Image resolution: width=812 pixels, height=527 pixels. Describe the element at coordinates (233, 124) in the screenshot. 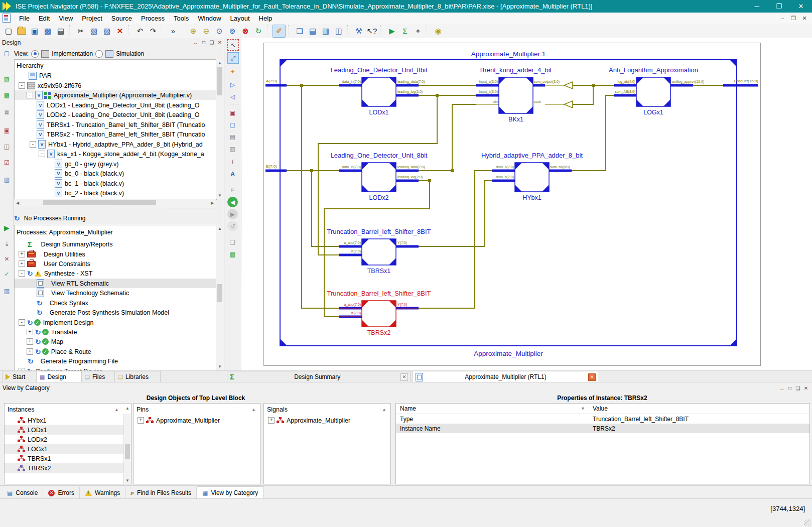

I see `remove-block-icon: ▢` at that location.